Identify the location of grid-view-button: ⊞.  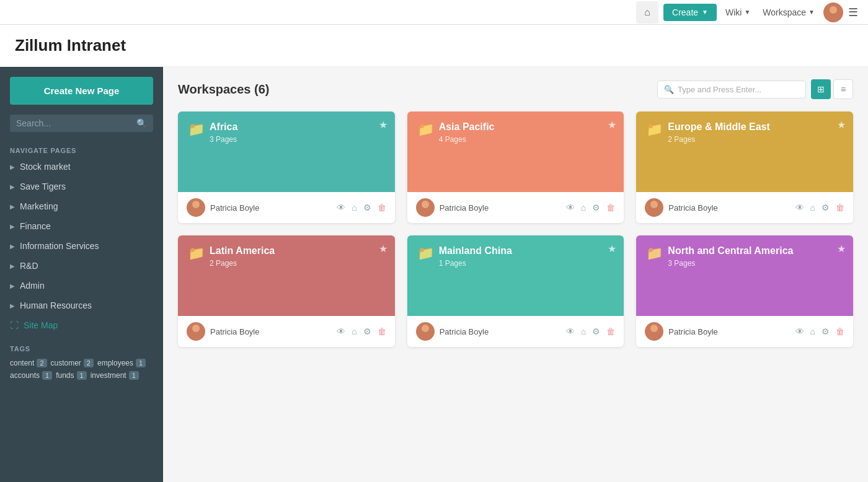
(821, 89).